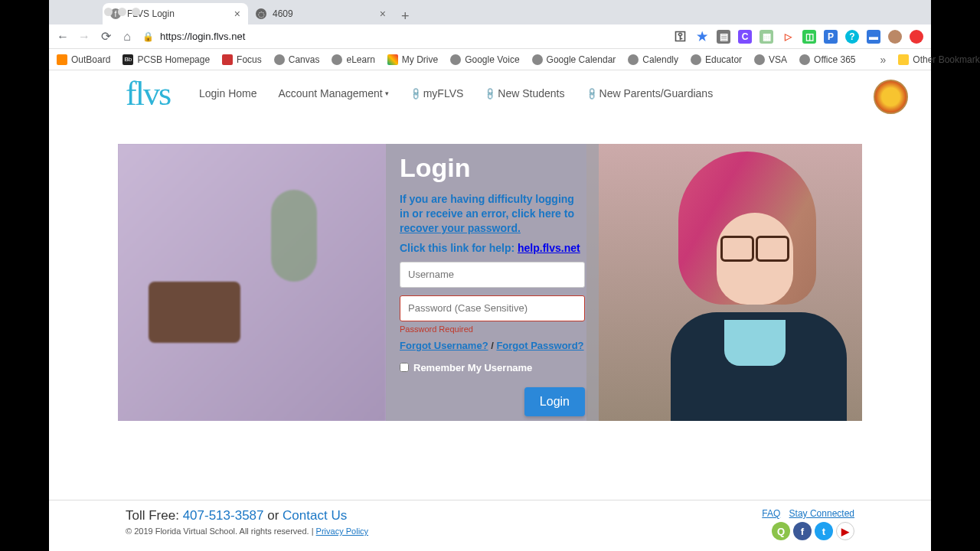 Image resolution: width=980 pixels, height=551 pixels. I want to click on bookmarks-overflow-icon: », so click(884, 60).